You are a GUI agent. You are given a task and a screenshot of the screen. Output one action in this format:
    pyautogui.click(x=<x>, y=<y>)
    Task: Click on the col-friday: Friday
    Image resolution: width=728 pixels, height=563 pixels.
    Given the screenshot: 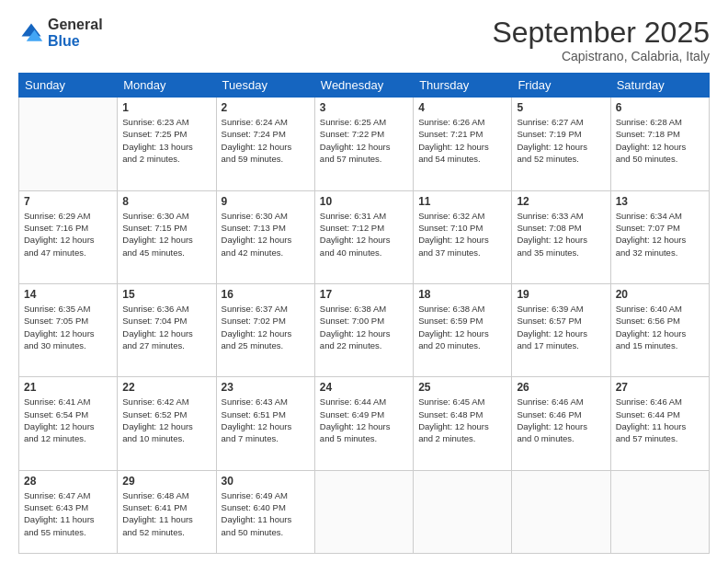 What is the action you would take?
    pyautogui.click(x=561, y=86)
    